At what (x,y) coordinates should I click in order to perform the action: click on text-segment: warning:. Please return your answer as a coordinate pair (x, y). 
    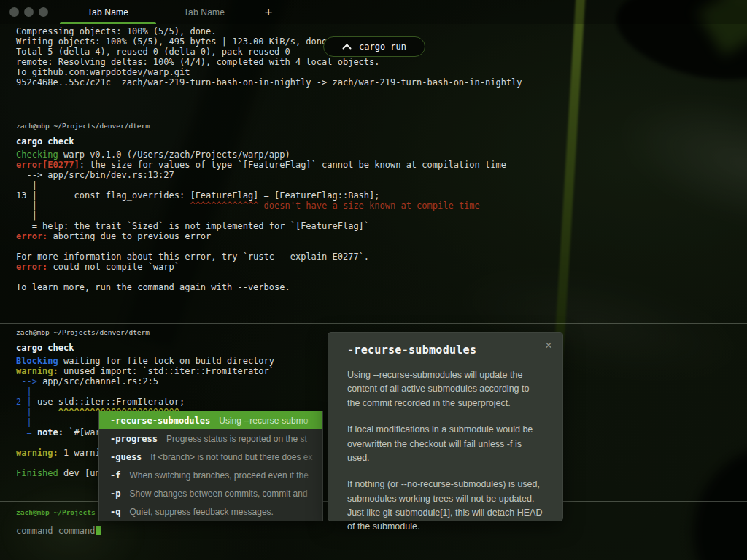
    Looking at the image, I should click on (37, 371).